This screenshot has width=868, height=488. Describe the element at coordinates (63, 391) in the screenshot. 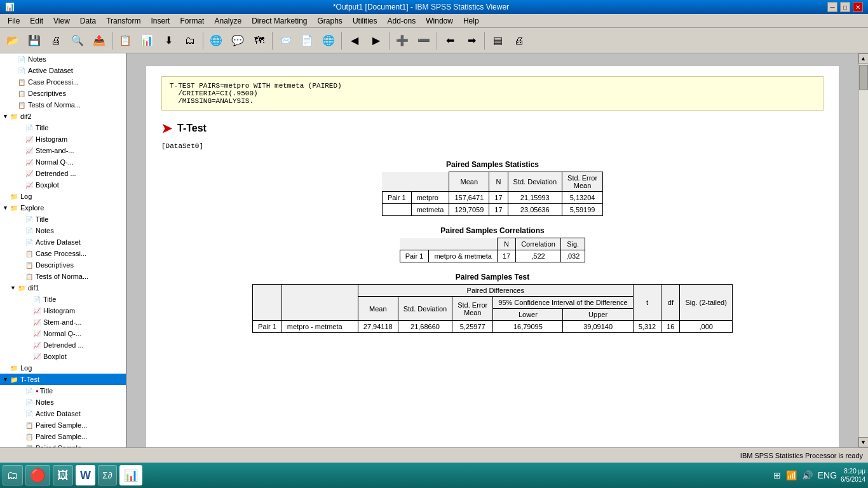

I see `nav-item: 📄●Title` at that location.